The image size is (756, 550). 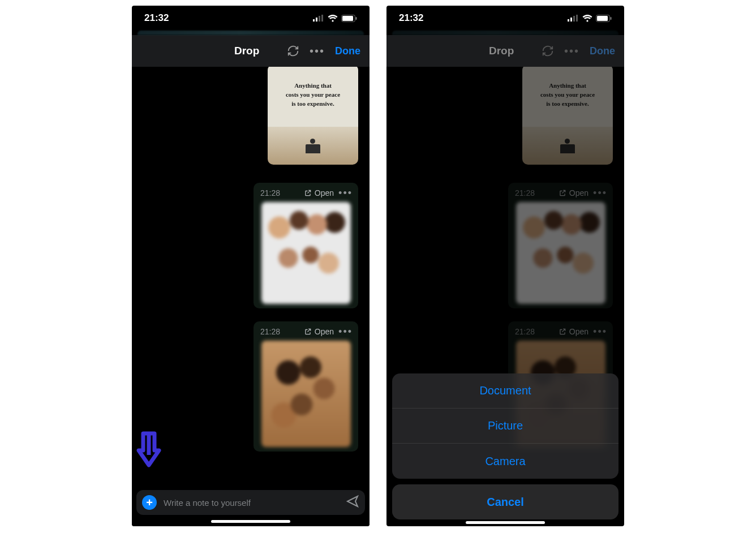 I want to click on sheet-item-camera: Camera, so click(x=505, y=461).